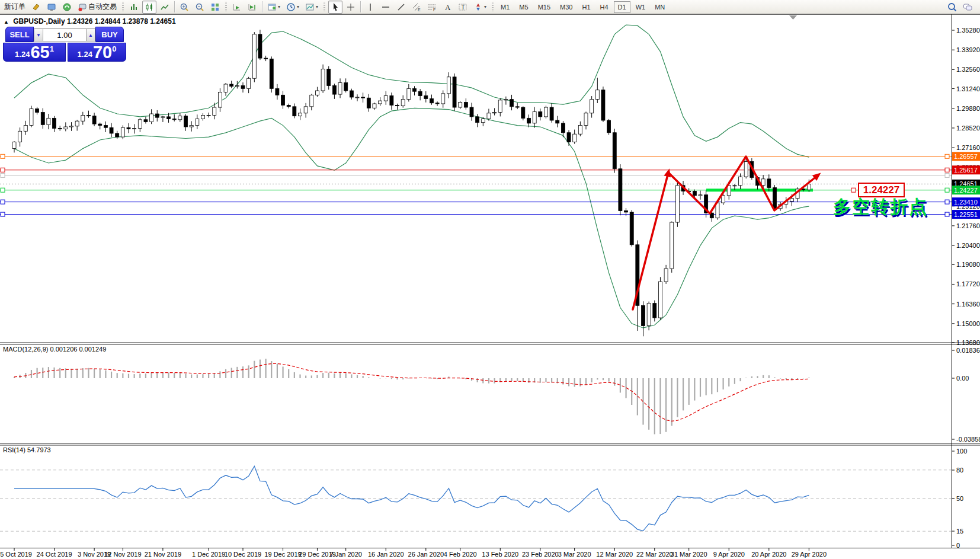 The width and height of the screenshot is (980, 559). I want to click on svg-text: 29 Apr 2020, so click(809, 554).